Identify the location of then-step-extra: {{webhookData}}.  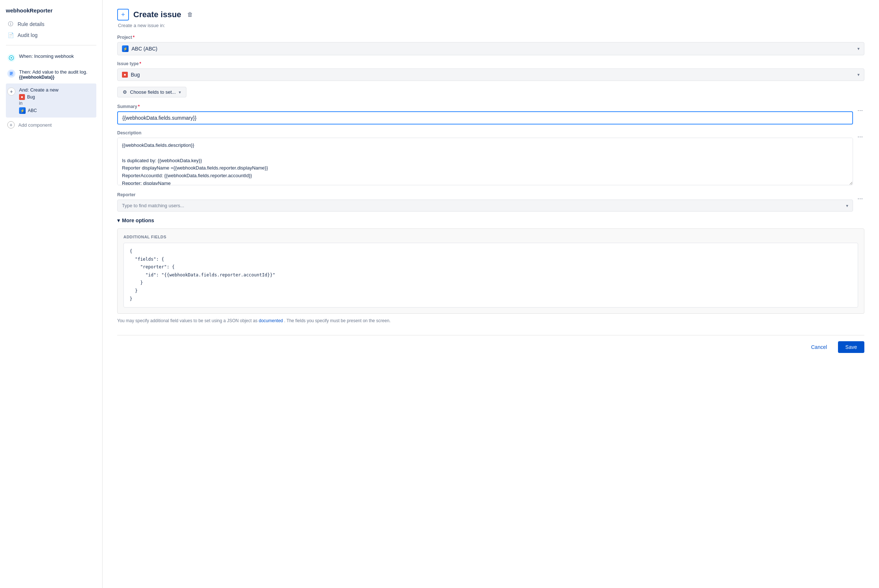
(57, 77).